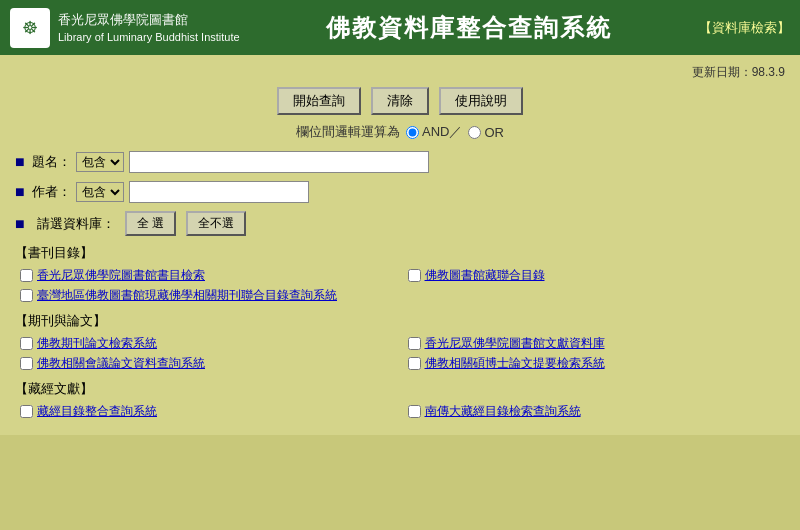 The height and width of the screenshot is (530, 800). Describe the element at coordinates (434, 132) in the screenshot. I see `and-radio-label: AND／` at that location.